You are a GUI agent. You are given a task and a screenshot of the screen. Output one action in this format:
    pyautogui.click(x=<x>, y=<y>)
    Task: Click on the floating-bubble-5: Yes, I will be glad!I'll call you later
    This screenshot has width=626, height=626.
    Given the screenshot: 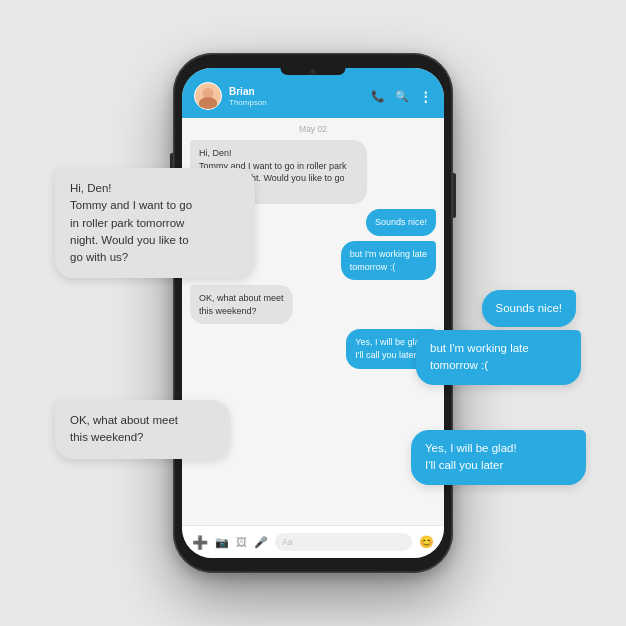 What is the action you would take?
    pyautogui.click(x=498, y=458)
    